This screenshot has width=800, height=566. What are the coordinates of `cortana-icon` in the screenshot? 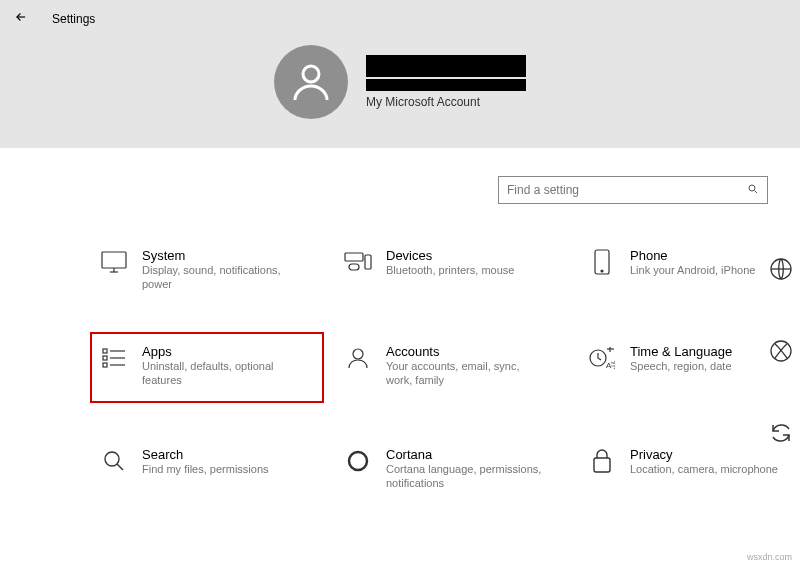 It's located at (358, 461).